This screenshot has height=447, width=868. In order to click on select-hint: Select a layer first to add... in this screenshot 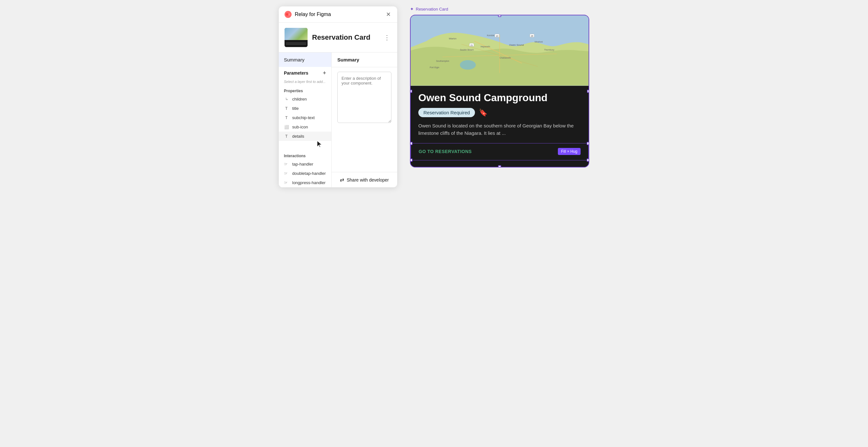, I will do `click(305, 82)`.